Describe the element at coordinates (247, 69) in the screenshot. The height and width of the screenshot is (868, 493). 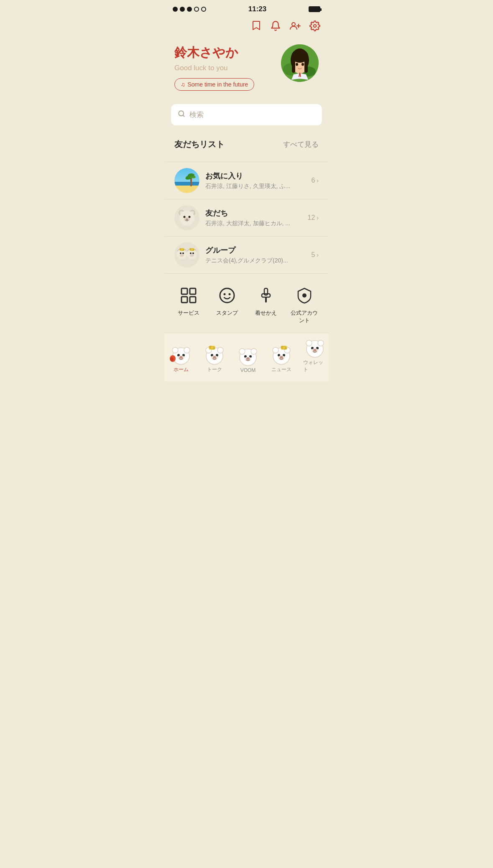
I see `profile-section: 鈴木さやか Good luck to you ♫ Some time in th…` at that location.